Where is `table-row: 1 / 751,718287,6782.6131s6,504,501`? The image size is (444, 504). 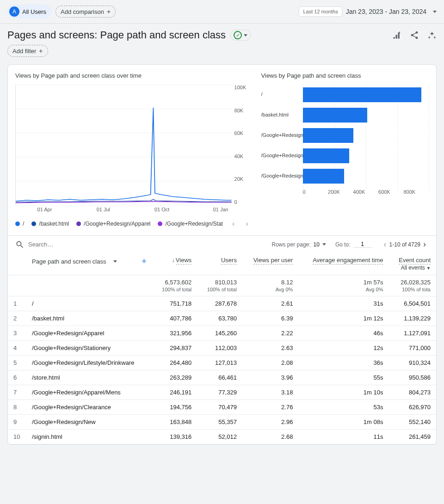 table-row: 1 / 751,718287,6782.6131s6,504,501 is located at coordinates (222, 304).